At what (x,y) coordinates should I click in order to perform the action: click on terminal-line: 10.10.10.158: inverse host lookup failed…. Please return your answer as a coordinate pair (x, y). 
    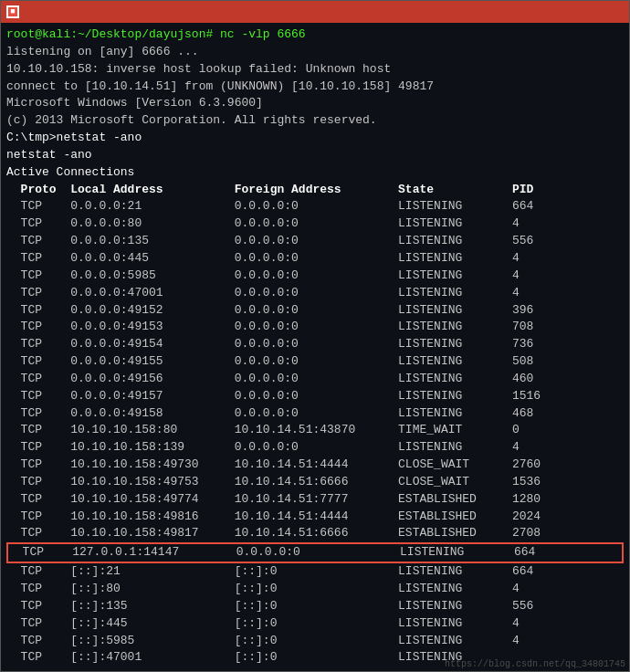
    Looking at the image, I should click on (315, 69).